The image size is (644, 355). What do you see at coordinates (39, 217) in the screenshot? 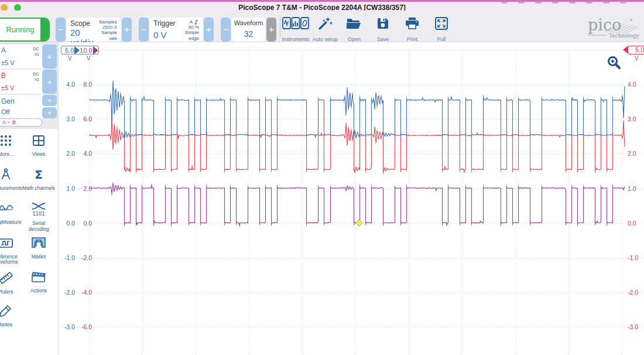
I see `sidebar-tool-serial-decoding: 1101 Serial decoding` at bounding box center [39, 217].